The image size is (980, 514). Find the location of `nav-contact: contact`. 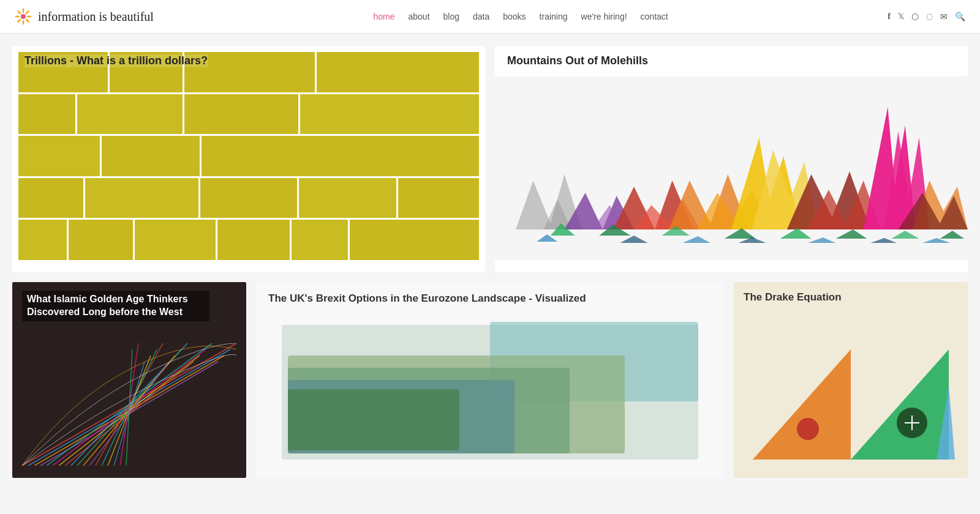

nav-contact: contact is located at coordinates (654, 17).